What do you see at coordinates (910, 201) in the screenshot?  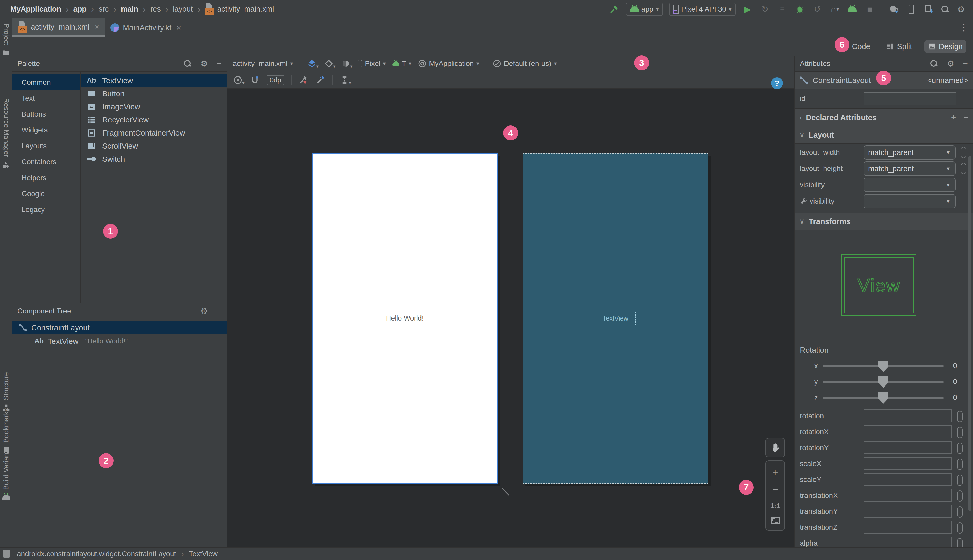 I see `tools-visibility-select: ▾` at bounding box center [910, 201].